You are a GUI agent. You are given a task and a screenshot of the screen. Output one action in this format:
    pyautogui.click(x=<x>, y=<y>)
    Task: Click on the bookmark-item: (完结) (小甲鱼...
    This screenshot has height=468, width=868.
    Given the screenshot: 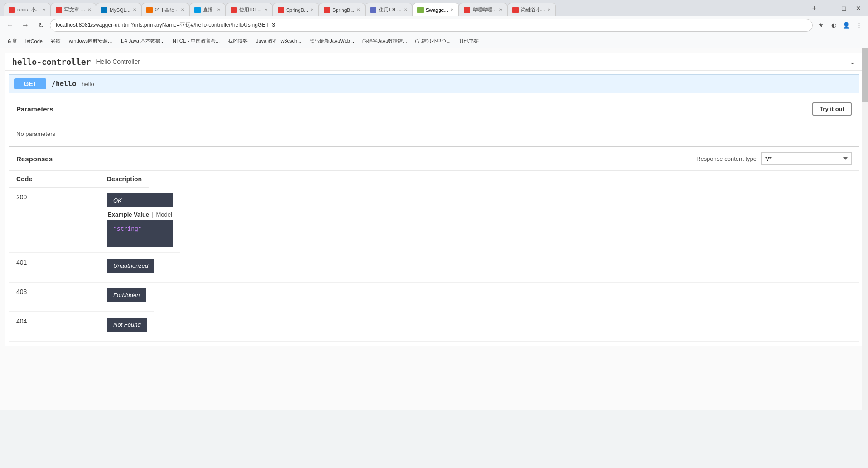 What is the action you would take?
    pyautogui.click(x=433, y=41)
    